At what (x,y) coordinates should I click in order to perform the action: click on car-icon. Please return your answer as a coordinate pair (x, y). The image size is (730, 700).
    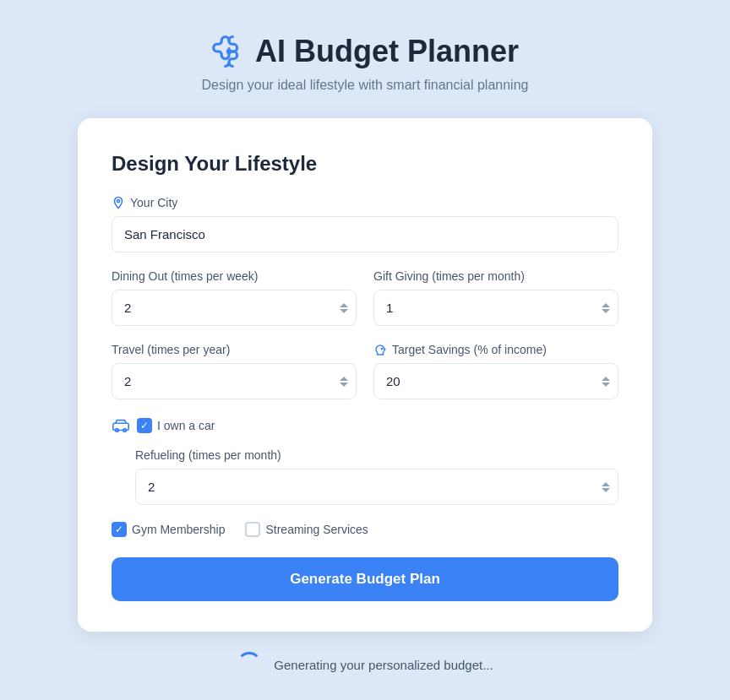
    Looking at the image, I should click on (121, 426).